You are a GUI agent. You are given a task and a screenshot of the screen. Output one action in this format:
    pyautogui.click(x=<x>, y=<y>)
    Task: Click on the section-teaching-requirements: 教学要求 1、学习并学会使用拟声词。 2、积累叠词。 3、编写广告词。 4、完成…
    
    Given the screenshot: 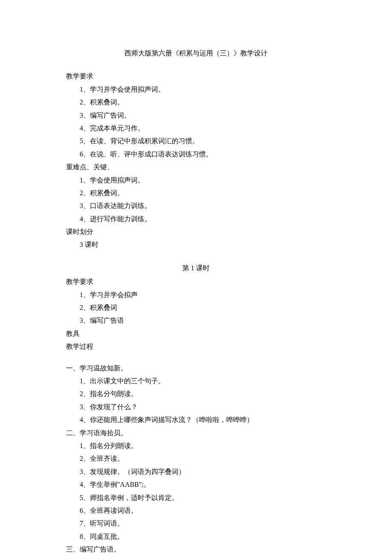 What is the action you would take?
    pyautogui.click(x=196, y=115)
    